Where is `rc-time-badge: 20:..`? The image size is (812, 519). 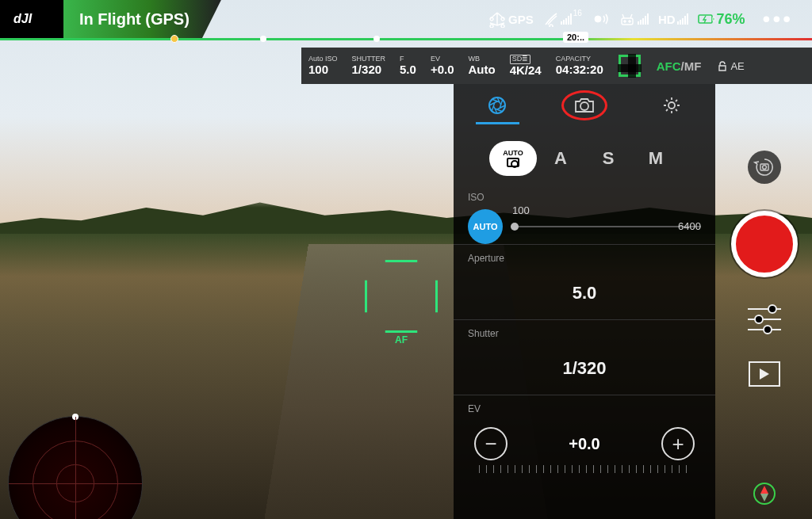 rc-time-badge: 20:.. is located at coordinates (576, 37).